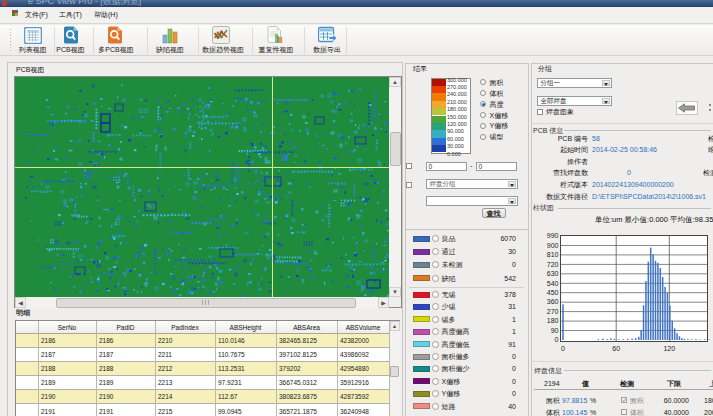 The width and height of the screenshot is (713, 416). Describe the element at coordinates (553, 246) in the screenshot. I see `svg-text: 900` at that location.